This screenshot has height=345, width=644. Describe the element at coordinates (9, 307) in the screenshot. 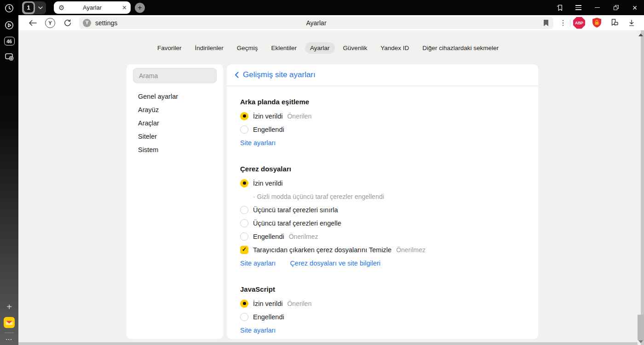

I see `add-panel-icon: +` at that location.